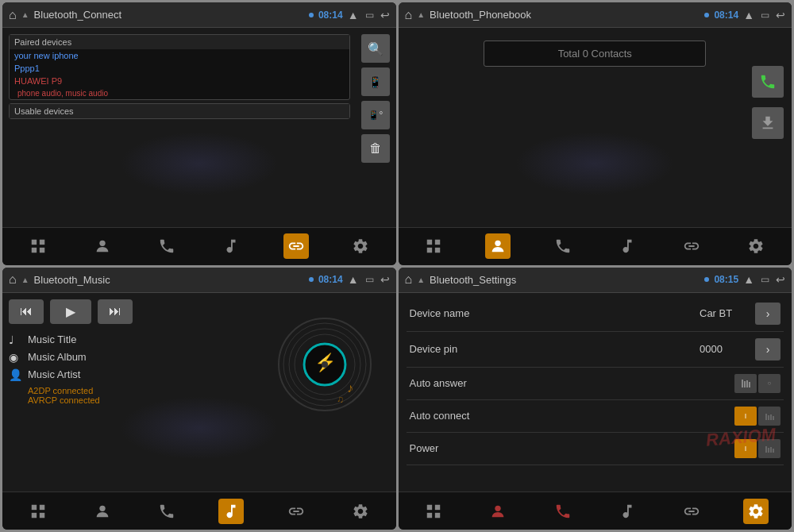  I want to click on nav-link, so click(296, 246).